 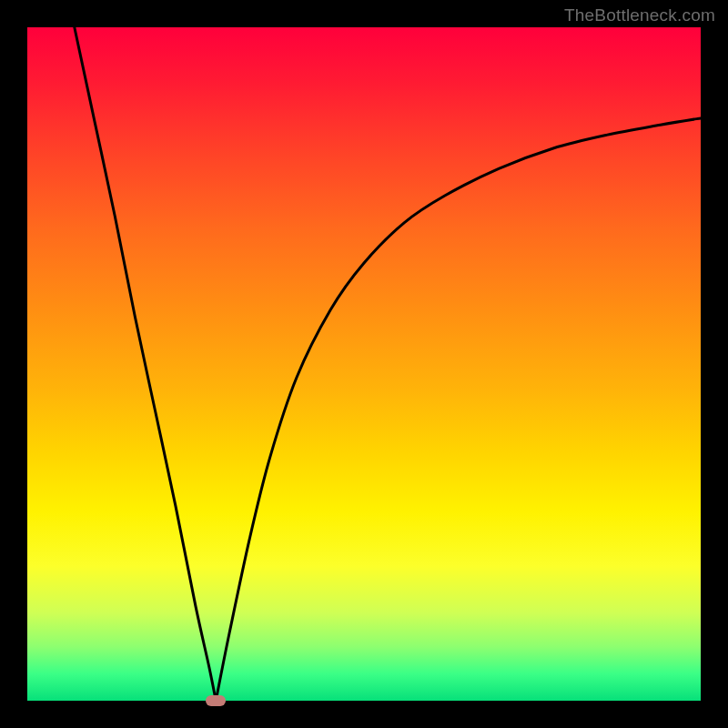 I want to click on watermark-text: TheBottleneck.com, so click(x=640, y=15).